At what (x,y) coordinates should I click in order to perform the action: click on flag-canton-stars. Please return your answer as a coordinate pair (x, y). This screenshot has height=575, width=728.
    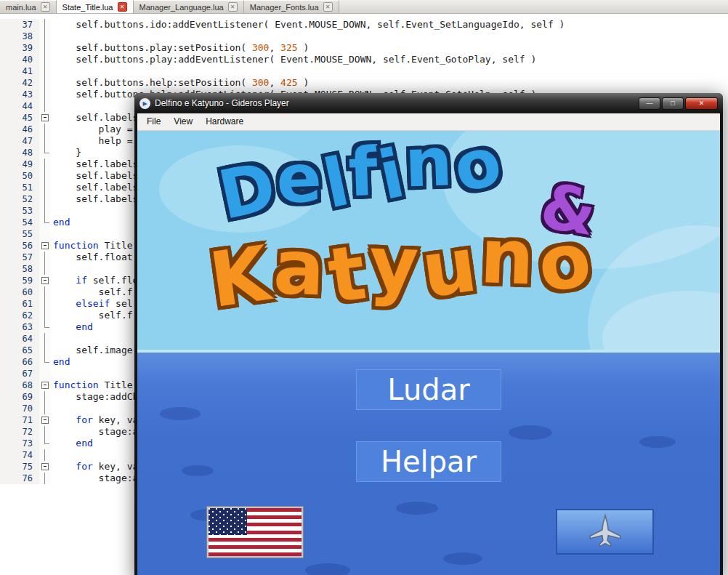
    Looking at the image, I should click on (228, 522).